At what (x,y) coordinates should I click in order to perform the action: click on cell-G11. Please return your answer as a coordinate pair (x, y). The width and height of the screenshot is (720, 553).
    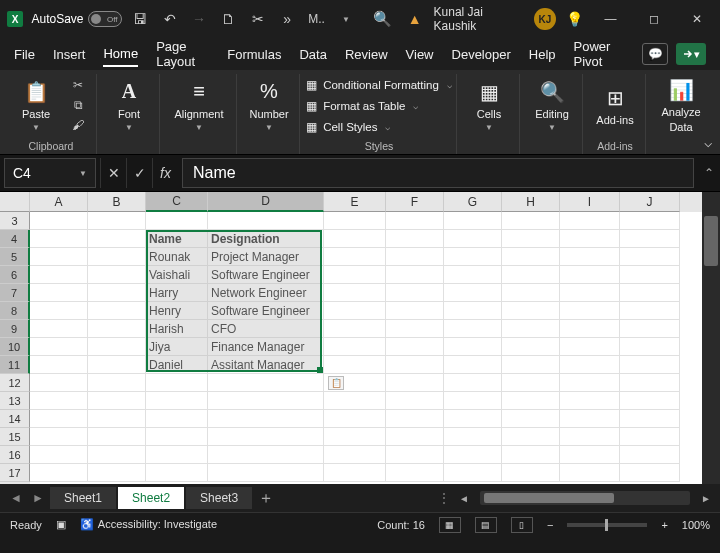
    Looking at the image, I should click on (473, 365).